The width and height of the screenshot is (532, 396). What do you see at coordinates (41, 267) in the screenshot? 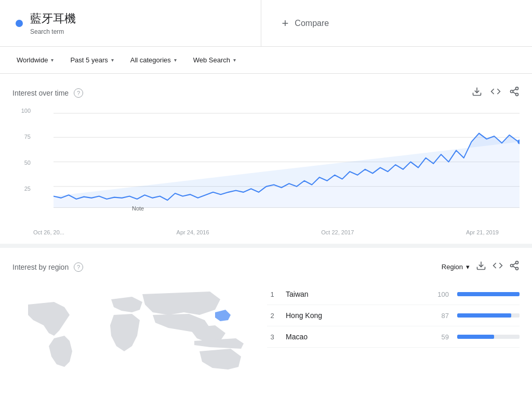
I see `interest-by-region-title: Interest by region` at bounding box center [41, 267].